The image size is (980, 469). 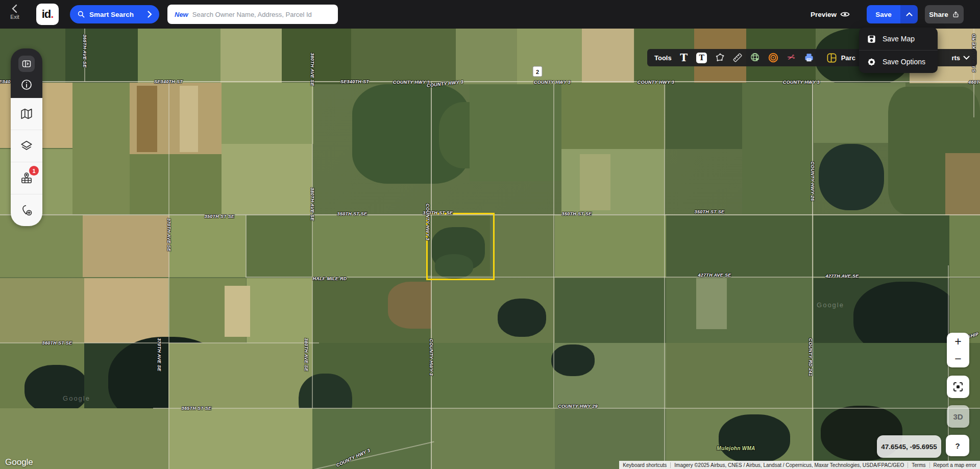 What do you see at coordinates (809, 58) in the screenshot?
I see `print-tool` at bounding box center [809, 58].